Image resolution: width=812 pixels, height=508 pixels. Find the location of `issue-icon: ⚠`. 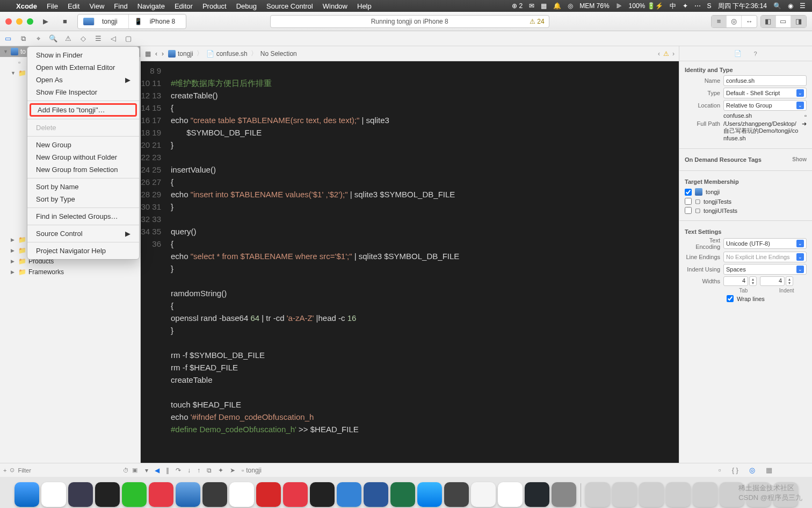

issue-icon: ⚠ is located at coordinates (666, 54).